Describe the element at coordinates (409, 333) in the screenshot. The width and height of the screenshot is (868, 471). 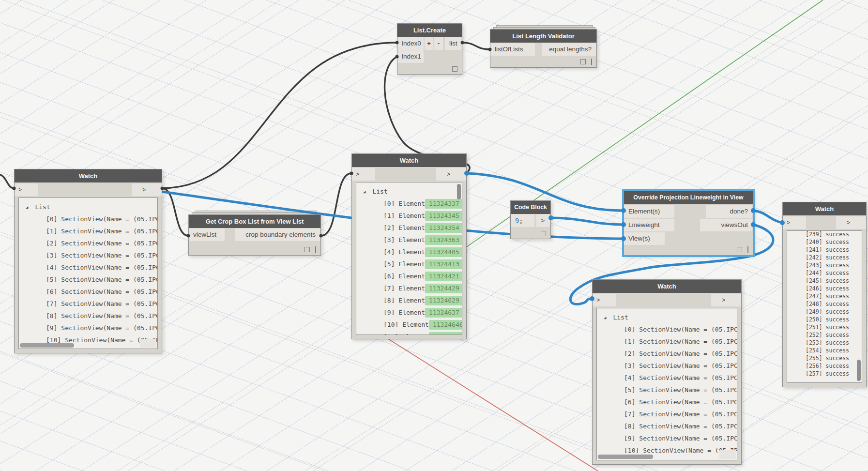
I see `list-item: [11] Element 11324655` at that location.